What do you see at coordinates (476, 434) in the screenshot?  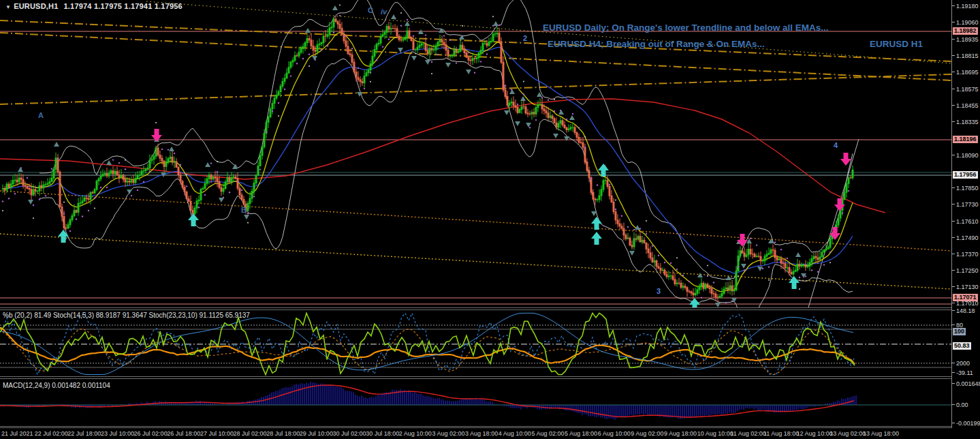 I see `time-axis: 21 Jul 202122 Jul 02:0022 Jul 18:0023 Ju…` at bounding box center [476, 434].